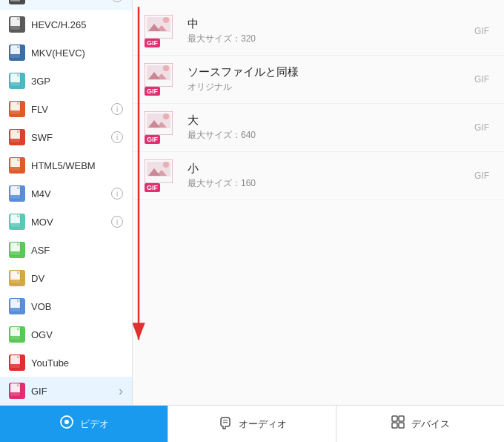  I want to click on bottom-nav-audio: オーディオ, so click(252, 424).